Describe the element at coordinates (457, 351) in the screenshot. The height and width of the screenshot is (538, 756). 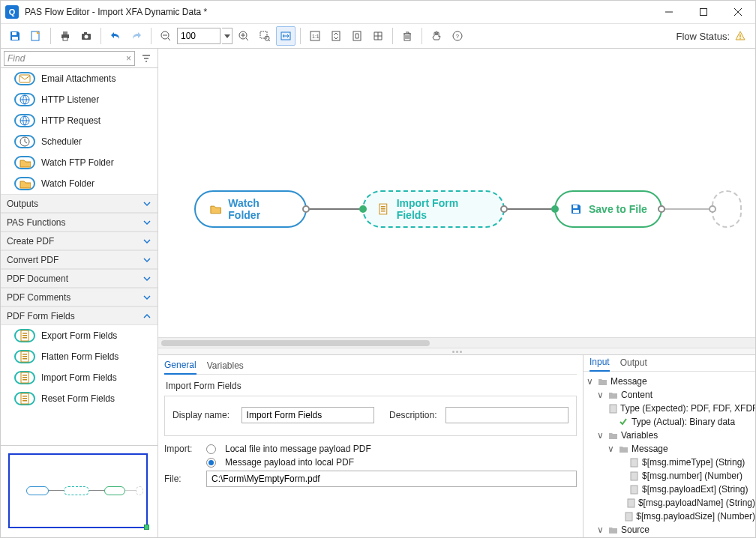
I see `horizontal-splitter` at that location.